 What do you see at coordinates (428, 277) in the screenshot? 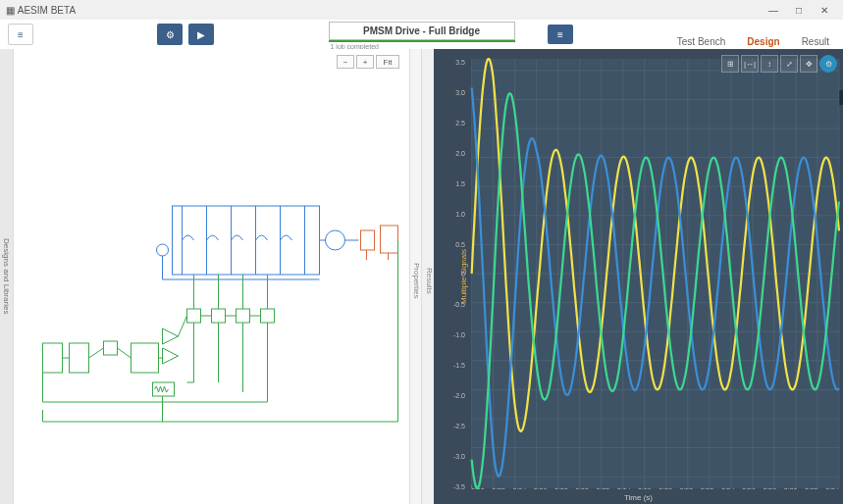
I see `results-rail: Results` at bounding box center [428, 277].